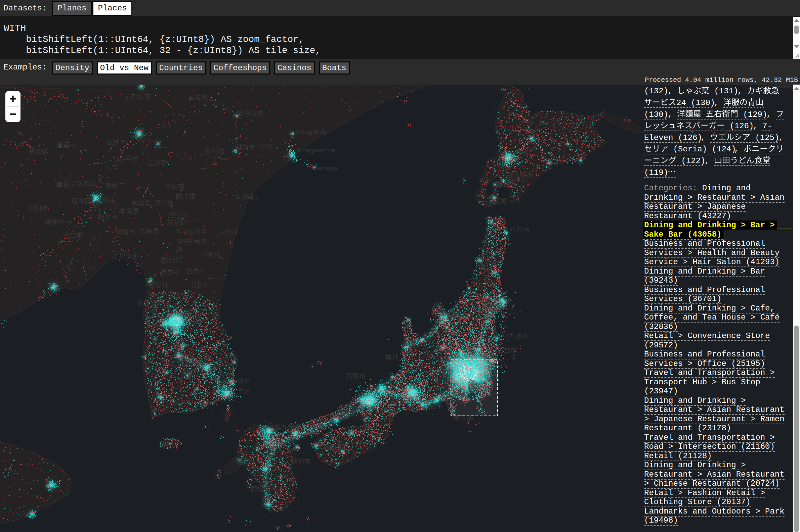 This screenshot has height=532, width=800. What do you see at coordinates (326, 168) in the screenshot?
I see `svg-text: Находка` at bounding box center [326, 168].